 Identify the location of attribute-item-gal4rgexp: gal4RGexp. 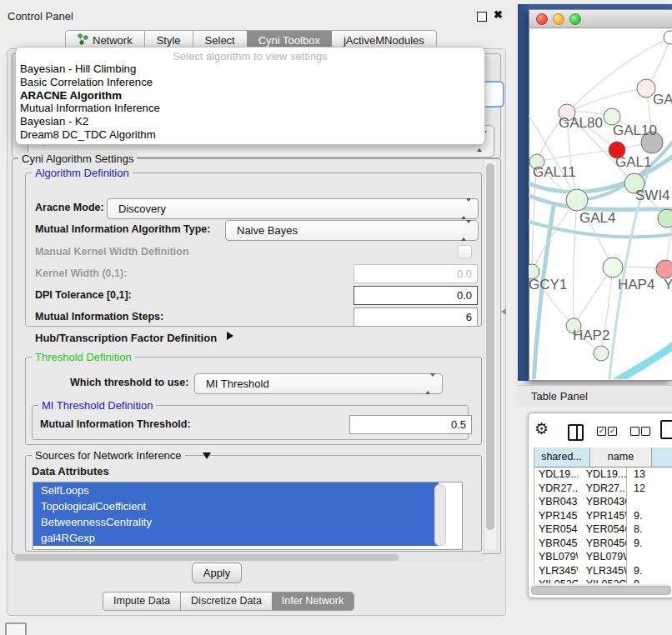
(236, 538).